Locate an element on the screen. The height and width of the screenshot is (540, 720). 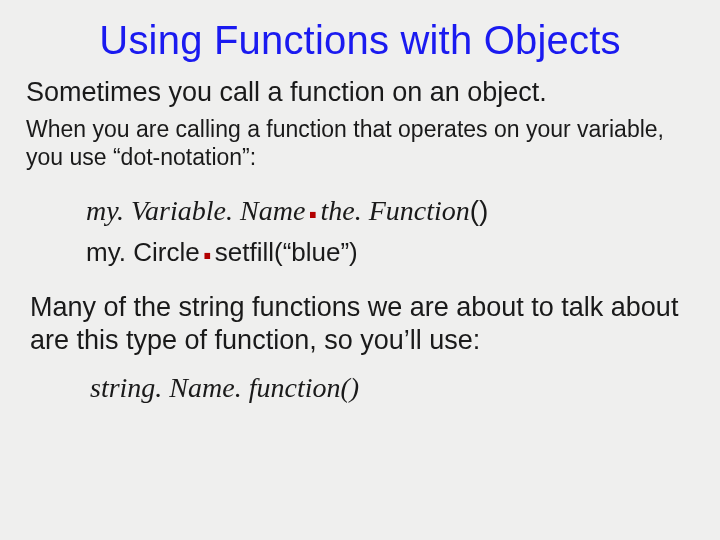
paragraph-lead: Sometimes you call a function on an obje… is located at coordinates (360, 93).